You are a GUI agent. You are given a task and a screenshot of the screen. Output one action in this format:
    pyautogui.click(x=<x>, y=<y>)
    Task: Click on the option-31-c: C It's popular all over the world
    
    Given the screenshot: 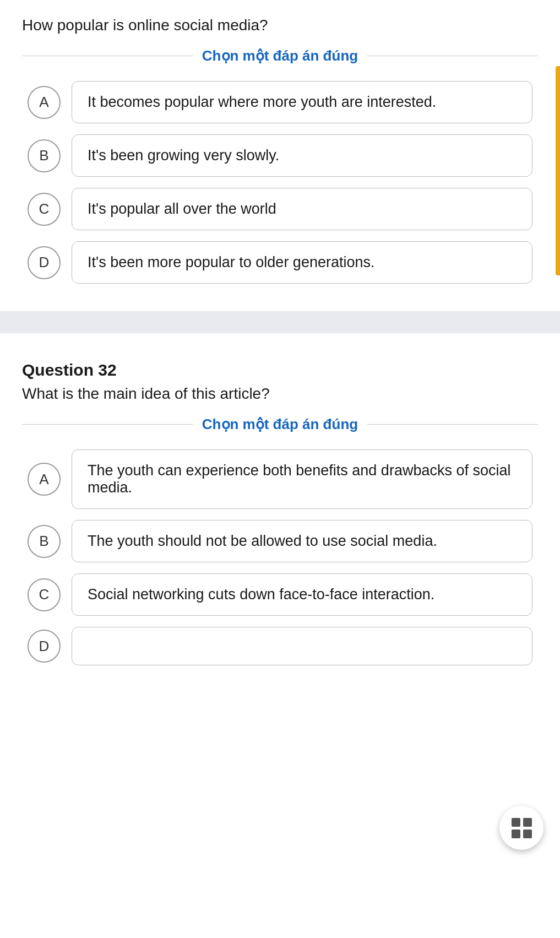 What is the action you would take?
    pyautogui.click(x=280, y=209)
    